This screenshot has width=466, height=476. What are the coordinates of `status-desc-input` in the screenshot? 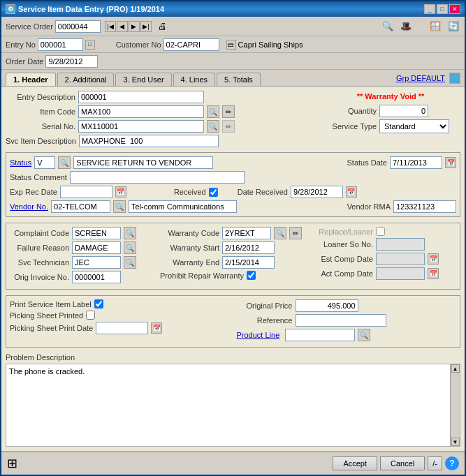 It's located at (143, 163).